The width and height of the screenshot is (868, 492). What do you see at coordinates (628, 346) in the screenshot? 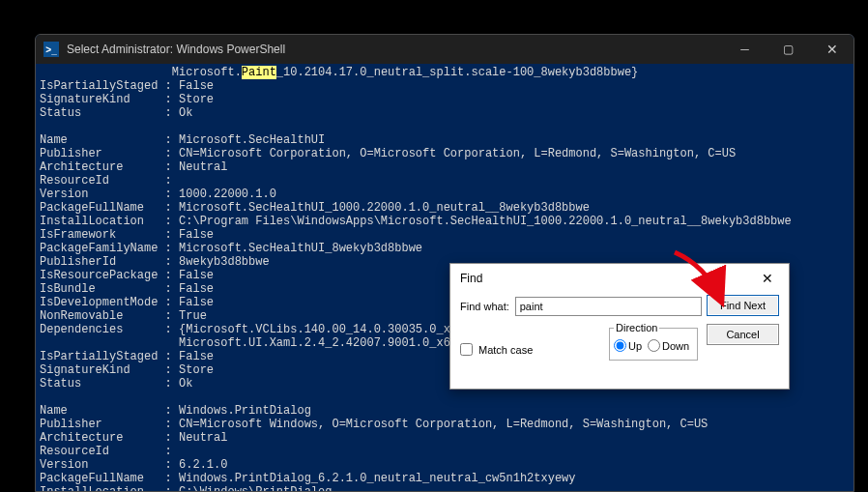
I see `direction-up-option: Up` at bounding box center [628, 346].